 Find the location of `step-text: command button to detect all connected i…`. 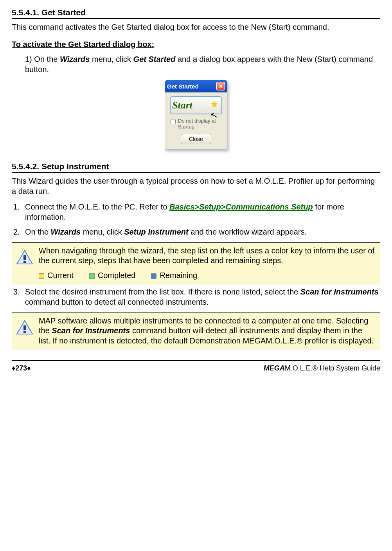

step-text: command button to detect all connected i… is located at coordinates (117, 302).